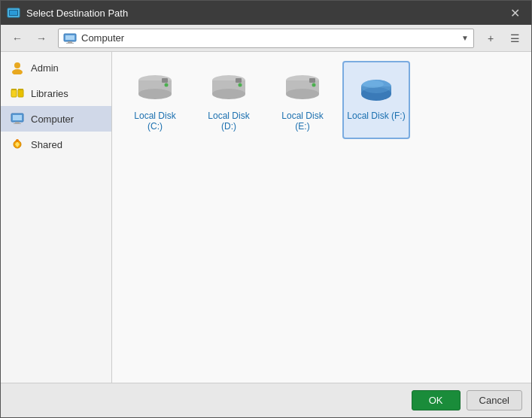  What do you see at coordinates (14, 13) in the screenshot?
I see `app-icon` at bounding box center [14, 13].